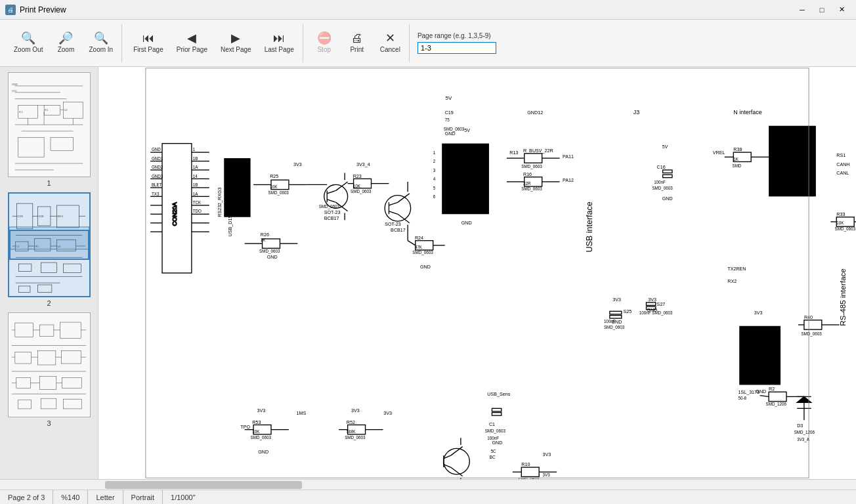  What do you see at coordinates (357, 38) in the screenshot?
I see `print-icon: 🖨` at bounding box center [357, 38].